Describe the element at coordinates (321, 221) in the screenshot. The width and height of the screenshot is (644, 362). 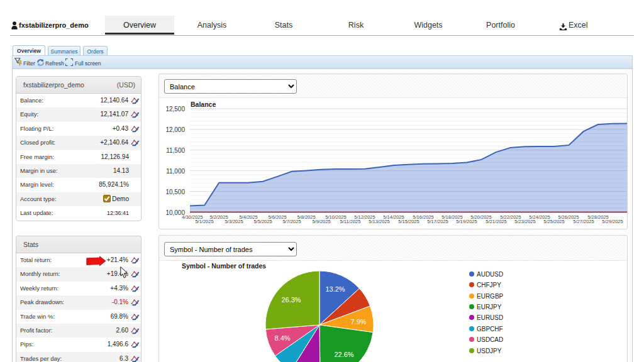
I see `svg-text: 5/9/2025` at that location.